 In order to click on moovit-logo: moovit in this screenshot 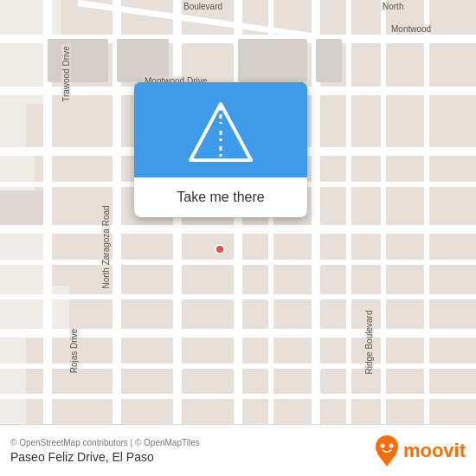, I will do `click(420, 451)`.